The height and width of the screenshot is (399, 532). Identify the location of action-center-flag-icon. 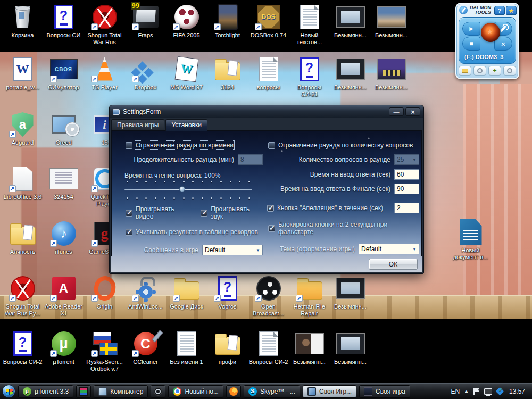
(477, 392).